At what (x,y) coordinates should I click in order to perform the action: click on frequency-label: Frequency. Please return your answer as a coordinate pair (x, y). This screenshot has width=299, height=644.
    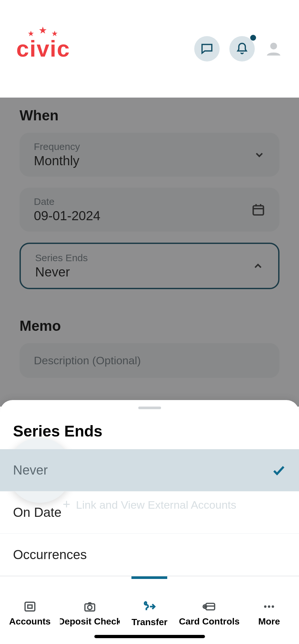
    Looking at the image, I should click on (144, 147).